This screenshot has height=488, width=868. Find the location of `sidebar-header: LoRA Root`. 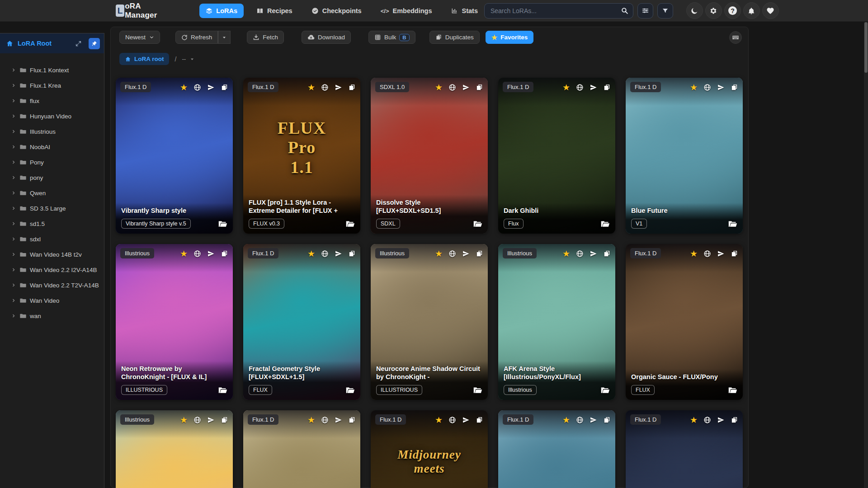

sidebar-header: LoRA Root is located at coordinates (52, 43).